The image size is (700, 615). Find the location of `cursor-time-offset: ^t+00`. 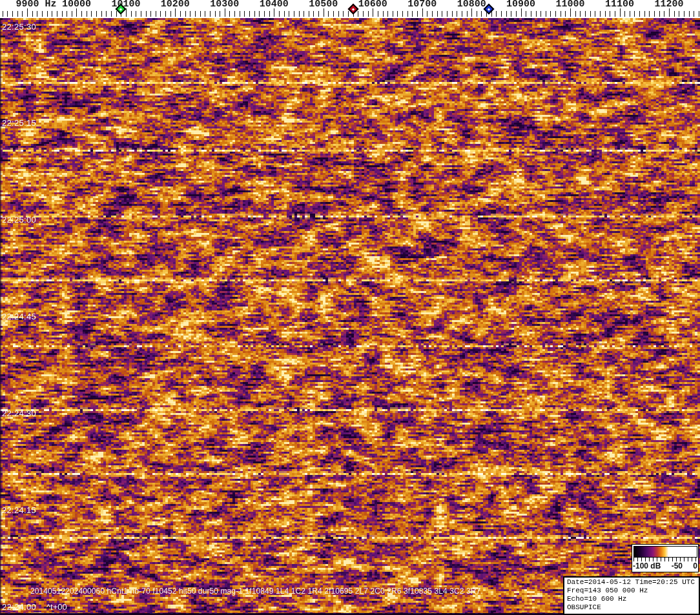

cursor-time-offset: ^t+00 is located at coordinates (57, 607).